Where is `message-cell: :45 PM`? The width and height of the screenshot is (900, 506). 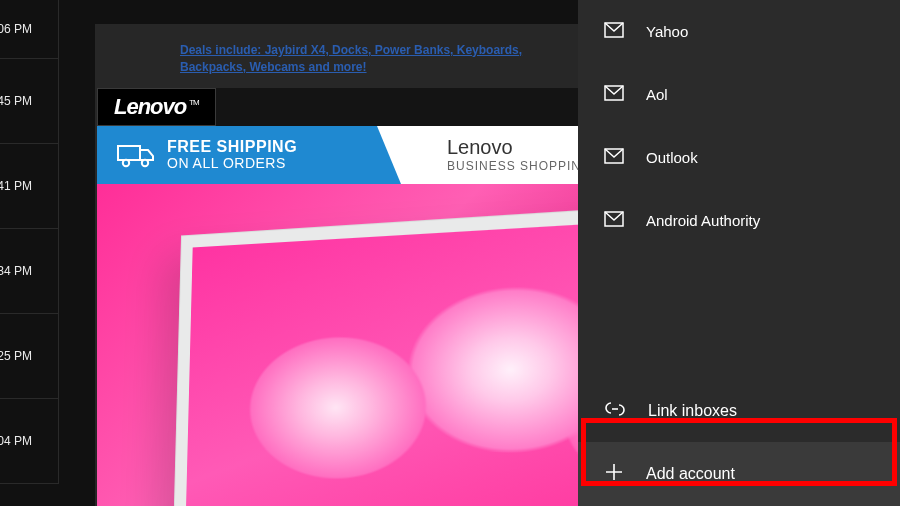
message-cell: :45 PM is located at coordinates (30, 102).